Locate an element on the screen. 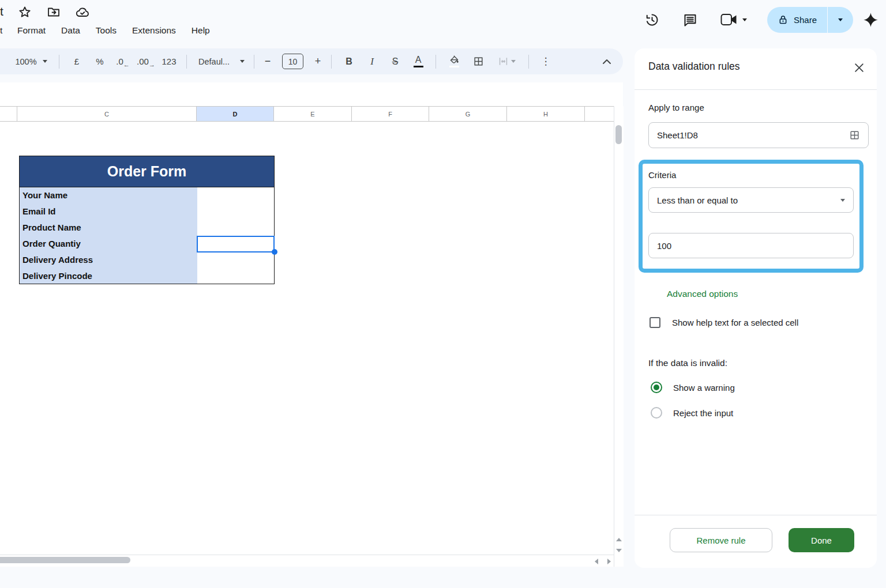 This screenshot has width=886, height=588. select-range-icon is located at coordinates (855, 135).